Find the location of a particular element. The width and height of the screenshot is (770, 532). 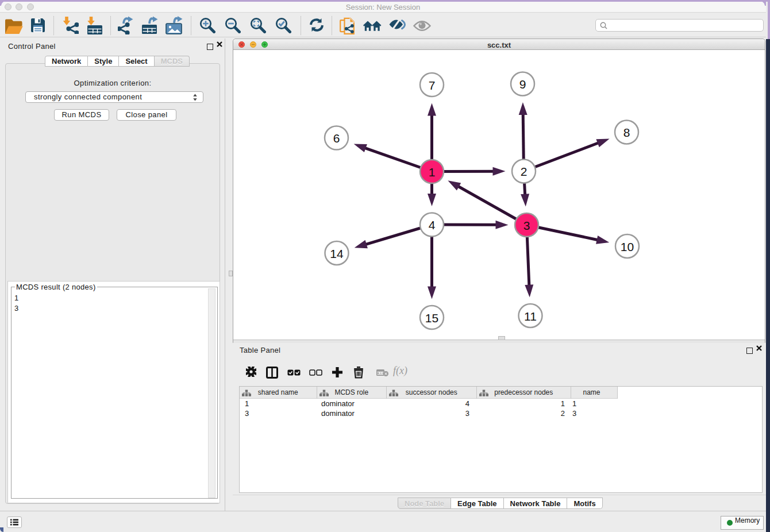

svg-text: 3 is located at coordinates (527, 225).